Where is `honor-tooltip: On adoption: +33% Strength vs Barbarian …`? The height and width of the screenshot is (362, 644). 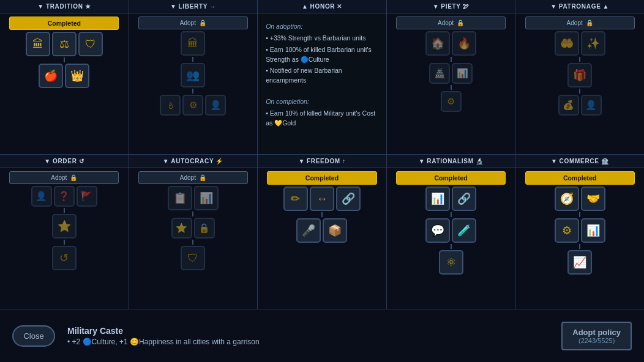
honor-tooltip: On adoption: +33% Strength vs Barbarian … is located at coordinates (322, 76).